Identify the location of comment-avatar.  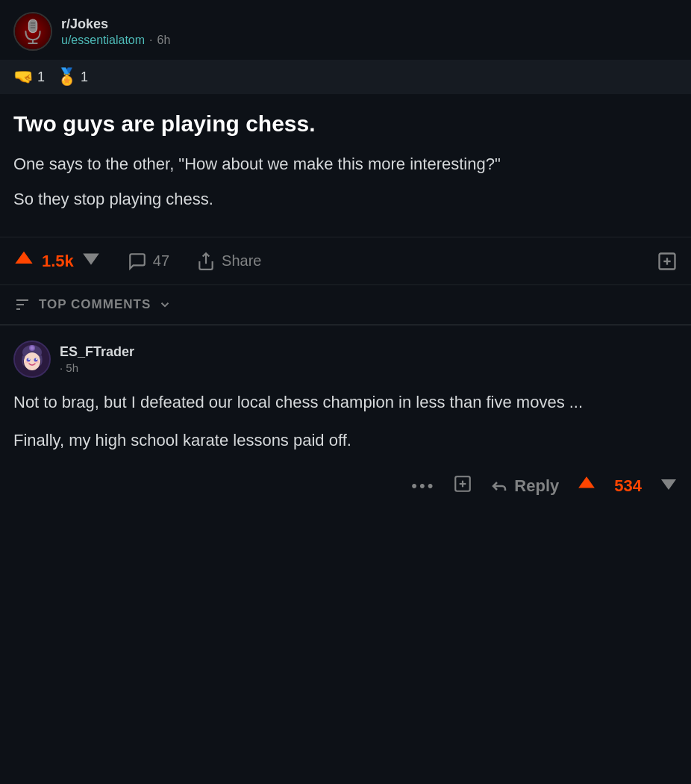
(32, 359).